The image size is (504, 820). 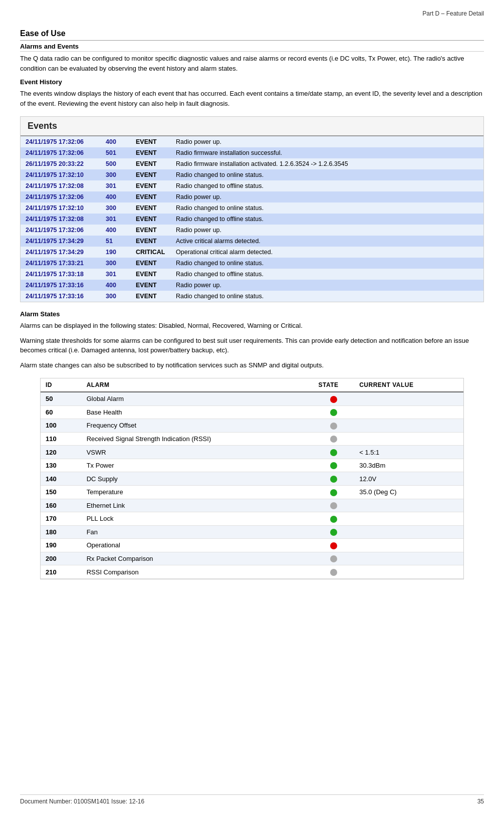 What do you see at coordinates (252, 426) in the screenshot?
I see `list-item: 100 Frequency Offset` at bounding box center [252, 426].